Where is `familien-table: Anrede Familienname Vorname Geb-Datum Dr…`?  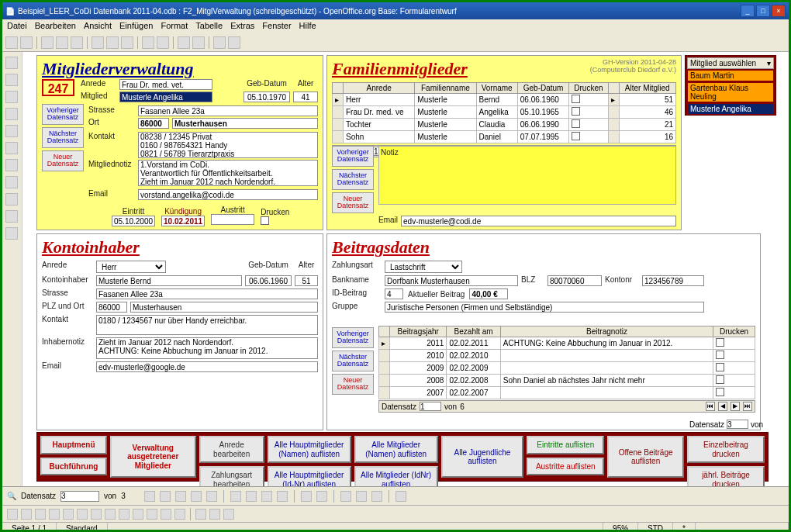 familien-table: Anrede Familienname Vorname Geb-Datum Dr… is located at coordinates (504, 113).